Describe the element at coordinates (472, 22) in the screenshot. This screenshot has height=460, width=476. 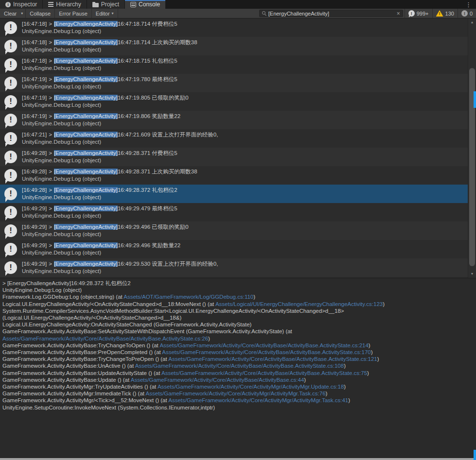
I see `scroll-up-icon: ▲` at that location.